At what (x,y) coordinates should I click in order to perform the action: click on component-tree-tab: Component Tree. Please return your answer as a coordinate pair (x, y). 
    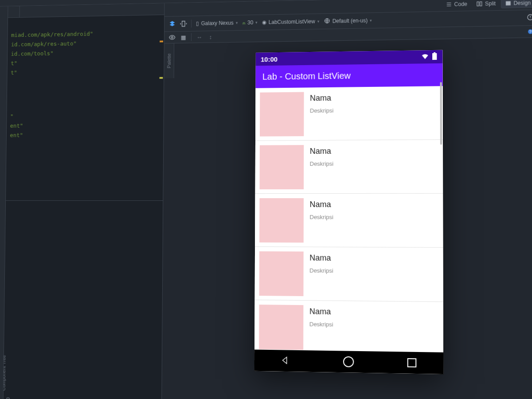
    Looking at the image, I should click on (4, 373).